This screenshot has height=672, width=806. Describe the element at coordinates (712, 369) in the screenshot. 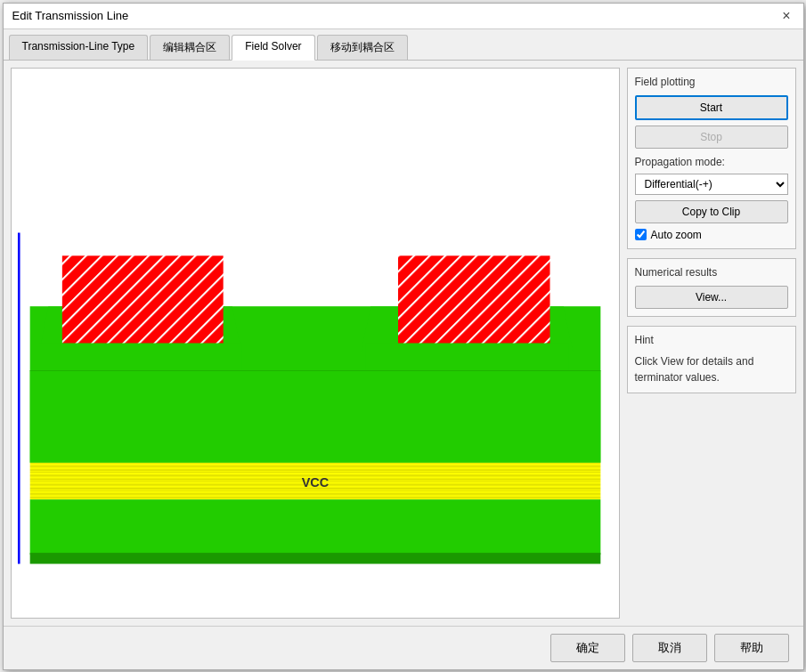

I see `hint-text: Click View for details and terminator va…` at that location.